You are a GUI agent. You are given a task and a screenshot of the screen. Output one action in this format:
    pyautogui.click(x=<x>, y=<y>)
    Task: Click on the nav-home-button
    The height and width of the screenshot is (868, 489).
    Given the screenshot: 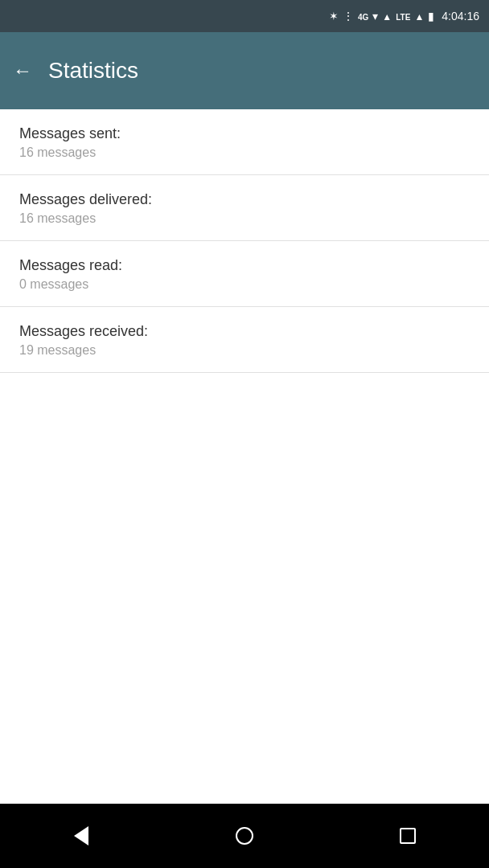 What is the action you would take?
    pyautogui.click(x=244, y=836)
    